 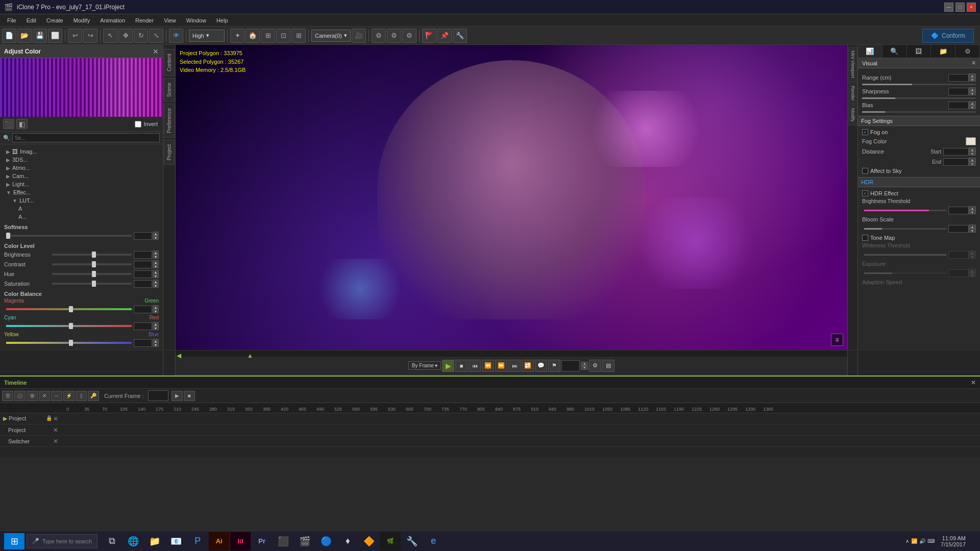 What do you see at coordinates (69, 396) in the screenshot?
I see `tl-btn-trim: ⚡` at bounding box center [69, 396].